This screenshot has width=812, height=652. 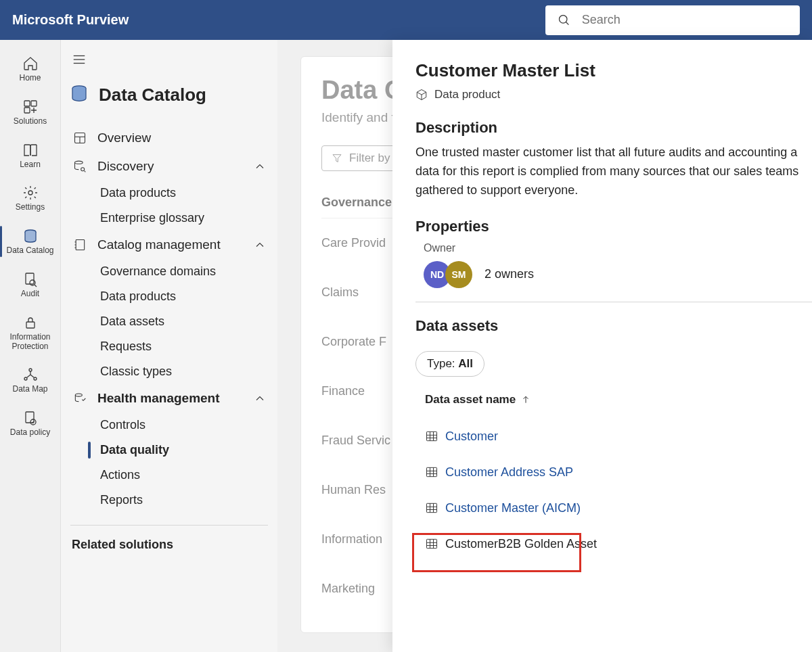 What do you see at coordinates (30, 375) in the screenshot?
I see `map-icon` at bounding box center [30, 375].